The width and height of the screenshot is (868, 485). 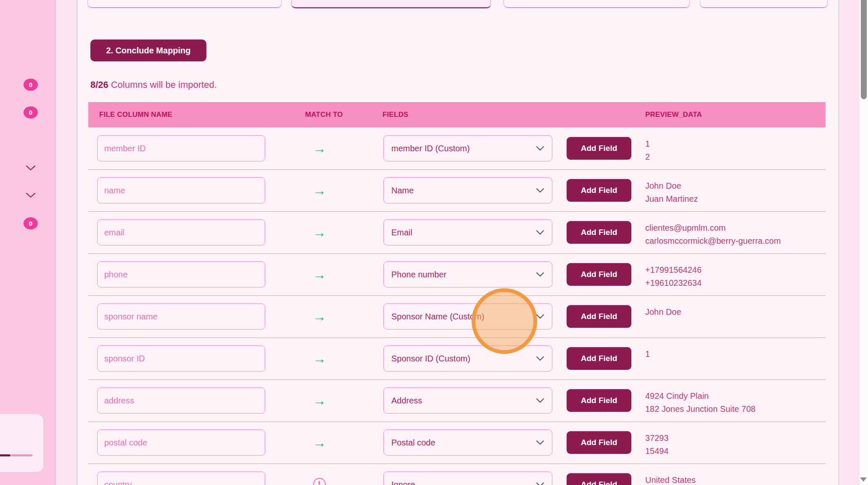 I want to click on field-select: Ignore, so click(x=468, y=478).